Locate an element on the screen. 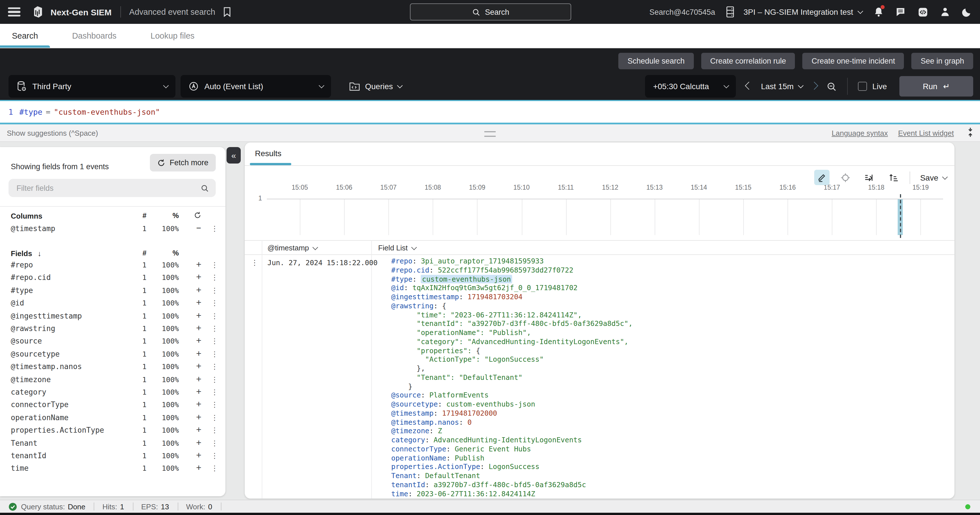 This screenshot has height=515, width=980. filter-fields-input is located at coordinates (108, 188).